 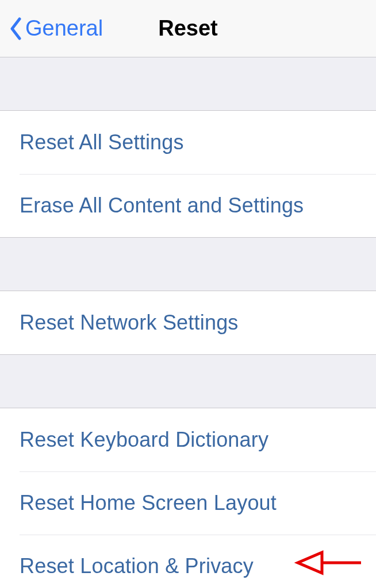 I want to click on row-reset-network-settings: Reset Network Settings, so click(x=188, y=323).